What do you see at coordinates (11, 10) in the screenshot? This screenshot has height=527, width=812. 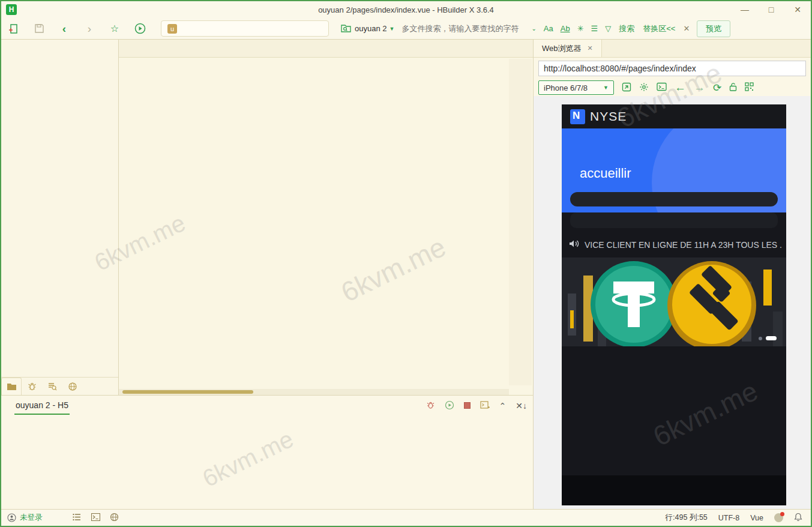 I see `hbuilderx-logo-icon: H` at bounding box center [11, 10].